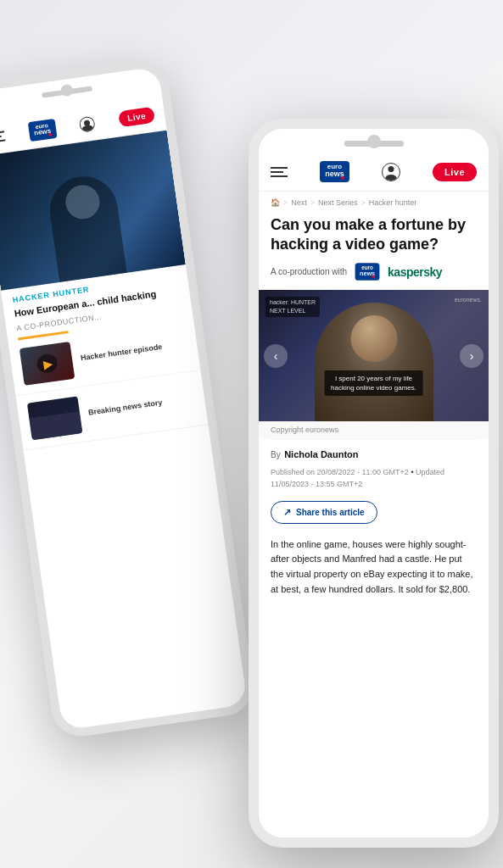  I want to click on video-next-button: ›, so click(472, 356).